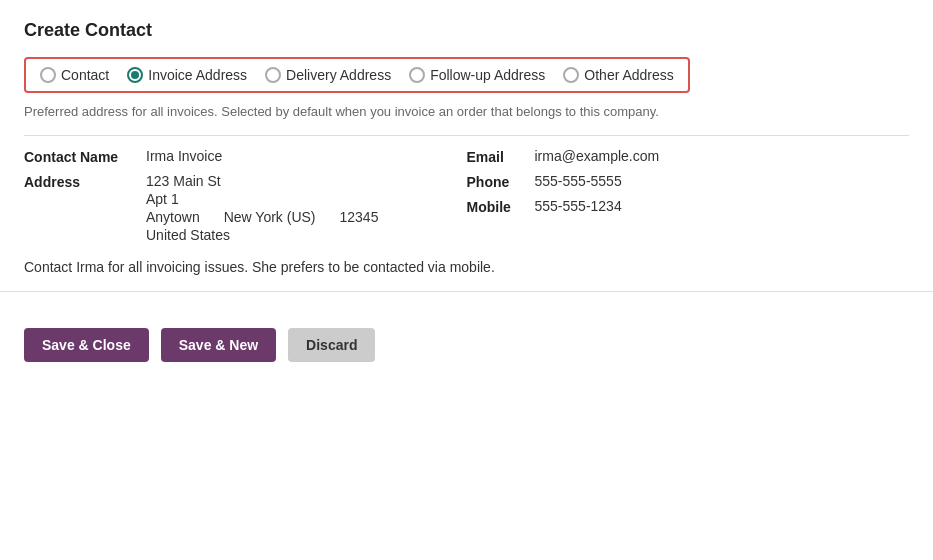 This screenshot has width=933, height=560. Describe the element at coordinates (135, 75) in the screenshot. I see `radio-invoice-address` at that location.